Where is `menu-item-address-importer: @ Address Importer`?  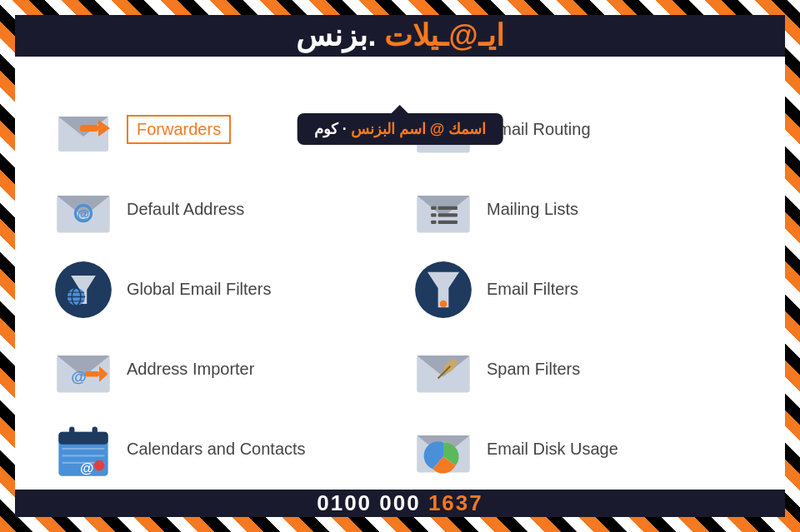 menu-item-address-importer: @ Address Importer is located at coordinates (220, 370).